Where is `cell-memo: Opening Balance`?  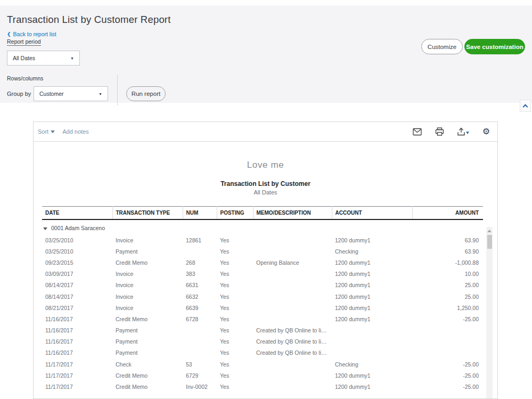
cell-memo: Opening Balance is located at coordinates (292, 262).